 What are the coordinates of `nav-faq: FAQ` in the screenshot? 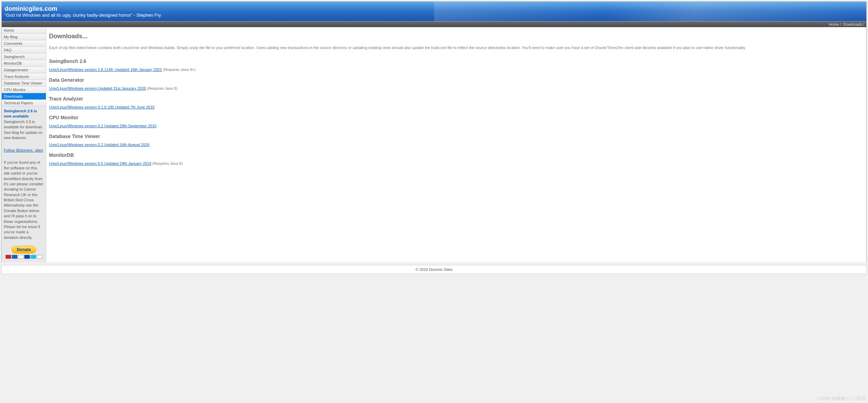 It's located at (24, 50).